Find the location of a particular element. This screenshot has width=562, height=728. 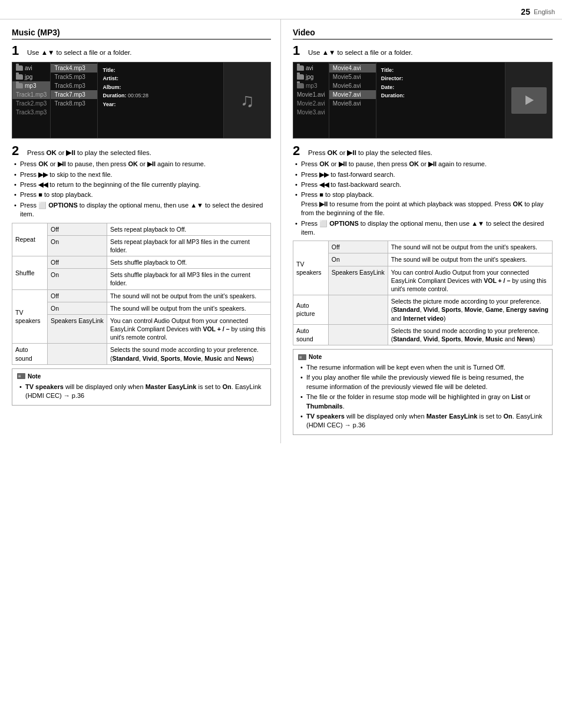

shuffle-on-row: On Sets shuffle playback for all MP3 fil… is located at coordinates (141, 279).